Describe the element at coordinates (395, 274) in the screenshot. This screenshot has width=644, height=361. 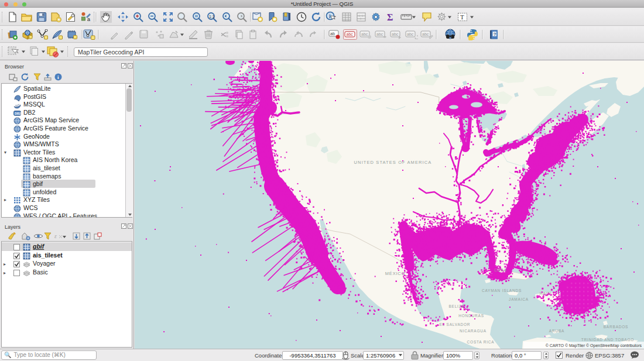
I see `svg-text: MÉXICO` at that location.